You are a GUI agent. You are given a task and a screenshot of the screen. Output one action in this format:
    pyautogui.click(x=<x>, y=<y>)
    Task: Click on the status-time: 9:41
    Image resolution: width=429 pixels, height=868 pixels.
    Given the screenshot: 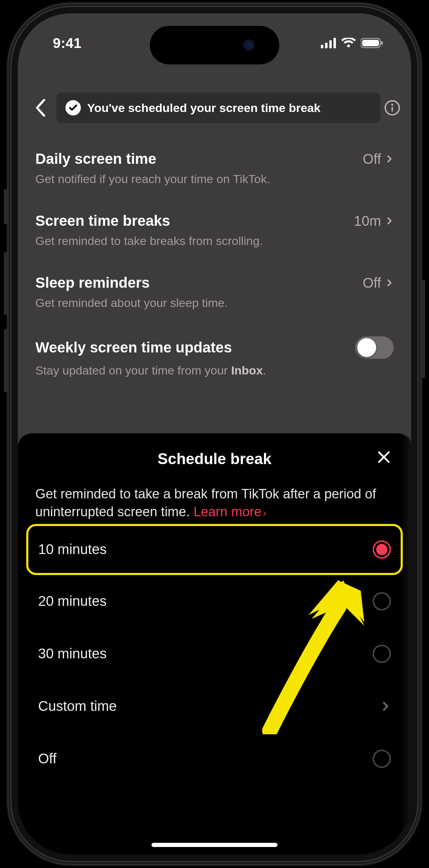 What is the action you would take?
    pyautogui.click(x=62, y=43)
    